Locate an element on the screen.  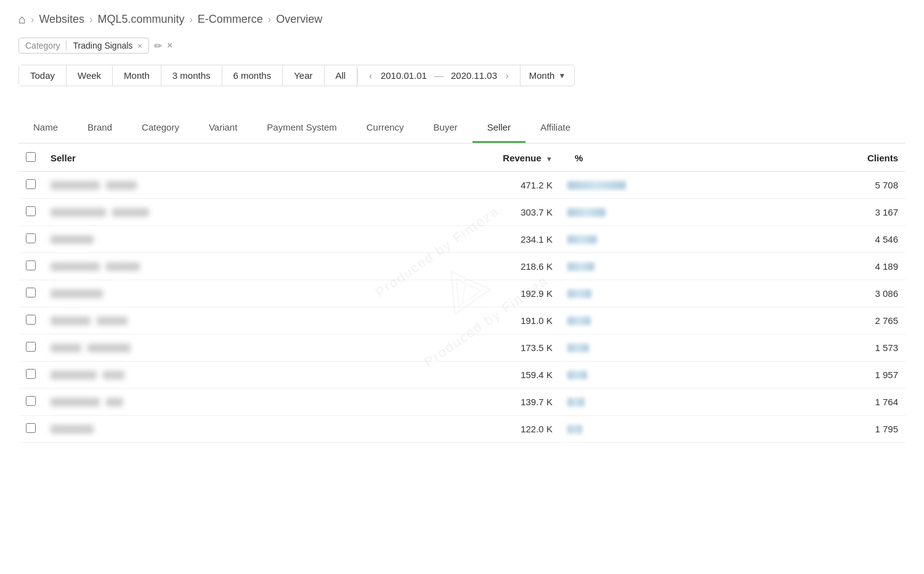
time-filter-bar: Today Week Month 3 months 6 months Year … is located at coordinates (297, 75).